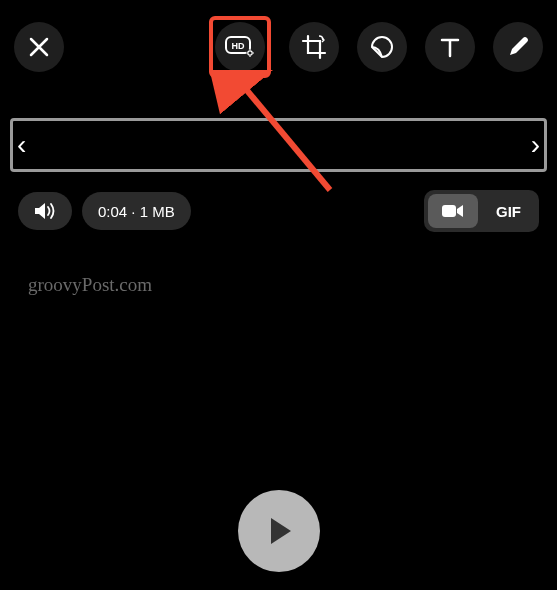 The image size is (557, 590). Describe the element at coordinates (382, 47) in the screenshot. I see `sticker-button` at that location.